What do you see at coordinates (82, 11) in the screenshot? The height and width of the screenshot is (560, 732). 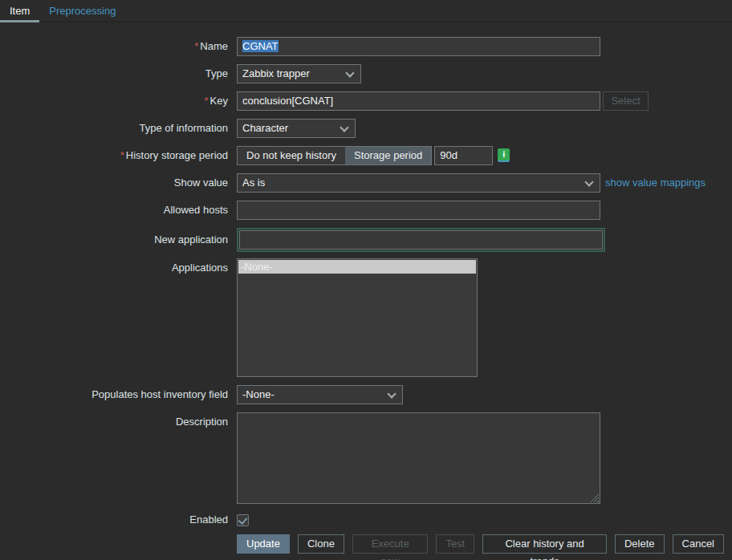 I see `tab-preprocessing-label: Preprocessing` at bounding box center [82, 11].